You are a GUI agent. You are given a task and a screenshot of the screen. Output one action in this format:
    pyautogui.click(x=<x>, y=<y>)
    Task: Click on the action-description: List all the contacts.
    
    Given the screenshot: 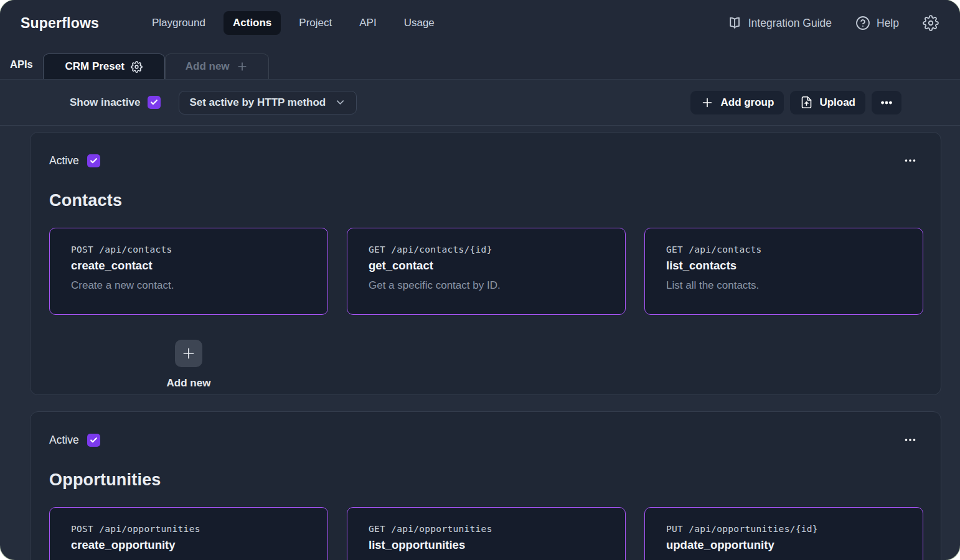 What is the action you would take?
    pyautogui.click(x=784, y=286)
    